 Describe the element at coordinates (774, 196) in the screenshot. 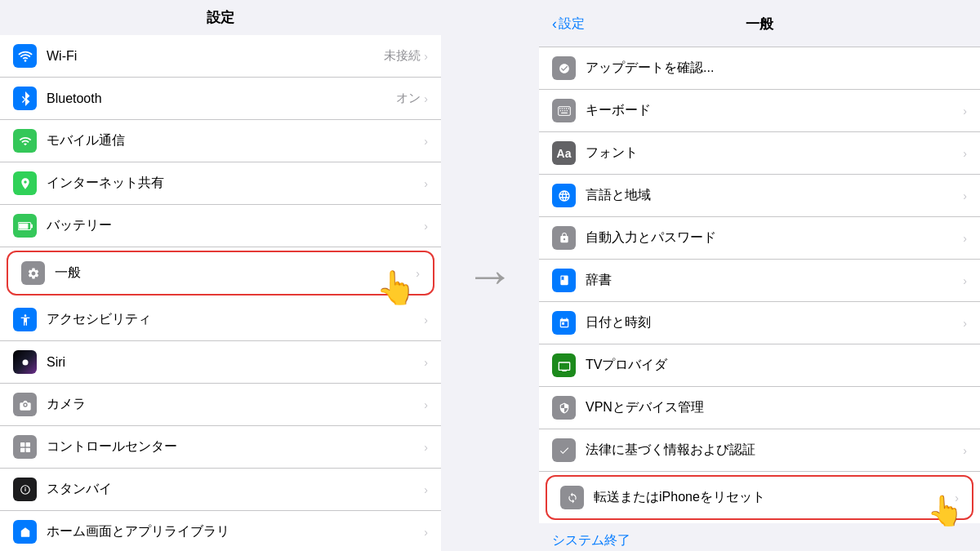

I see `language-label: 言語と地域` at that location.